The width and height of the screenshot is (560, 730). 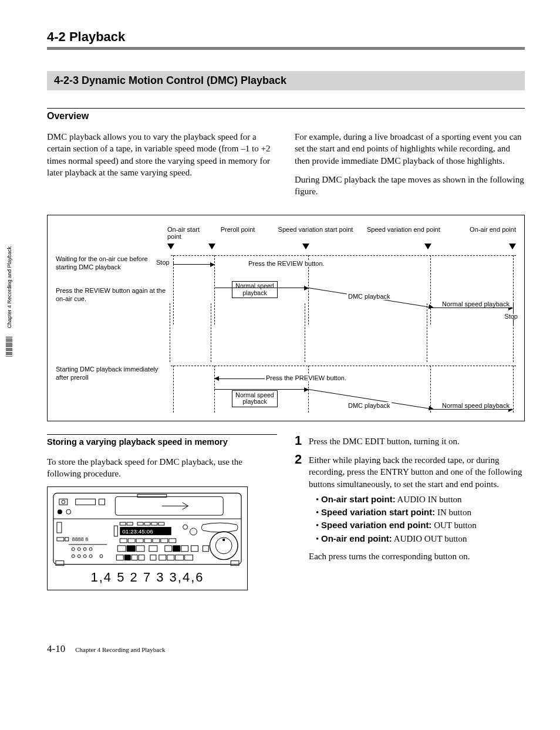 I want to click on footer-chapter: Chapter 4 Recording and Playback, so click(x=120, y=650).